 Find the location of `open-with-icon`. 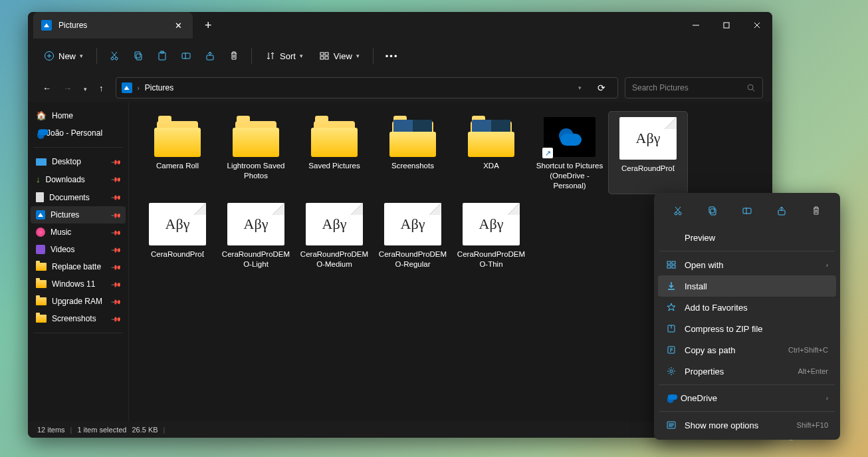

open-with-icon is located at coordinates (671, 265).